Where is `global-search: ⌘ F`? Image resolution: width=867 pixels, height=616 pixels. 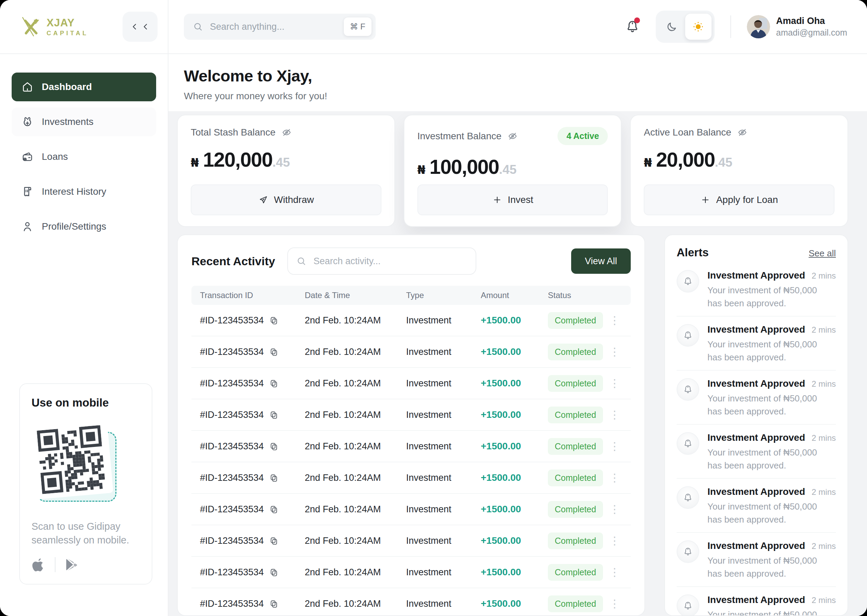 global-search: ⌘ F is located at coordinates (280, 27).